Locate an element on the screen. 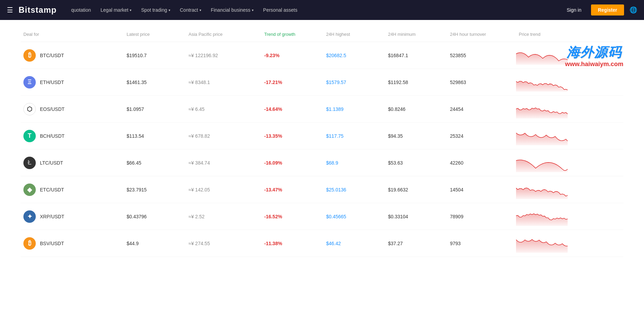 This screenshot has width=644, height=313. cell-asia-price: ≈¥ 122196.92 is located at coordinates (224, 55).